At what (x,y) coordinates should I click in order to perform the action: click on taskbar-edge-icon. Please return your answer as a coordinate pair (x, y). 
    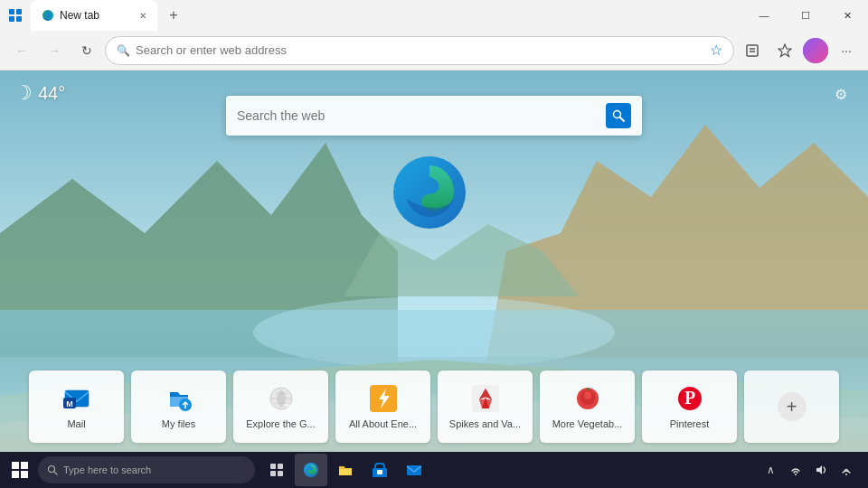
    Looking at the image, I should click on (311, 470).